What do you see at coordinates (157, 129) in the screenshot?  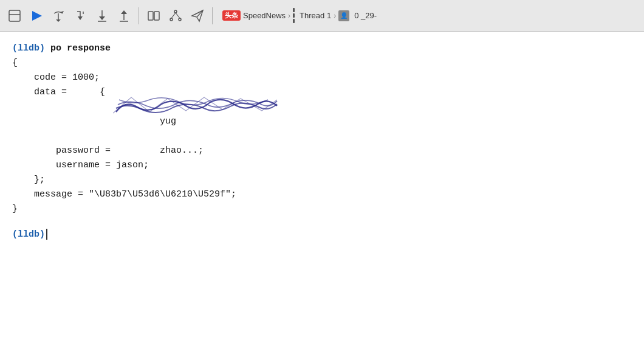 I see `password-redacted: yug zhao...` at bounding box center [157, 129].